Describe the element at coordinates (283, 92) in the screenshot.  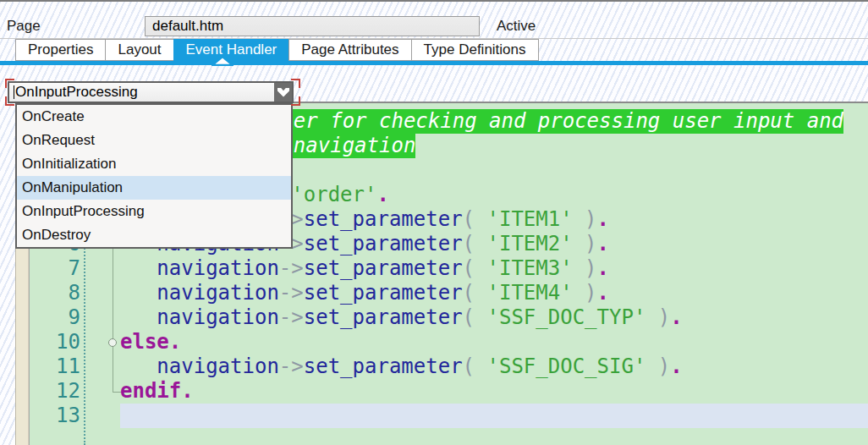
I see `dropdown-chevron-icon` at that location.